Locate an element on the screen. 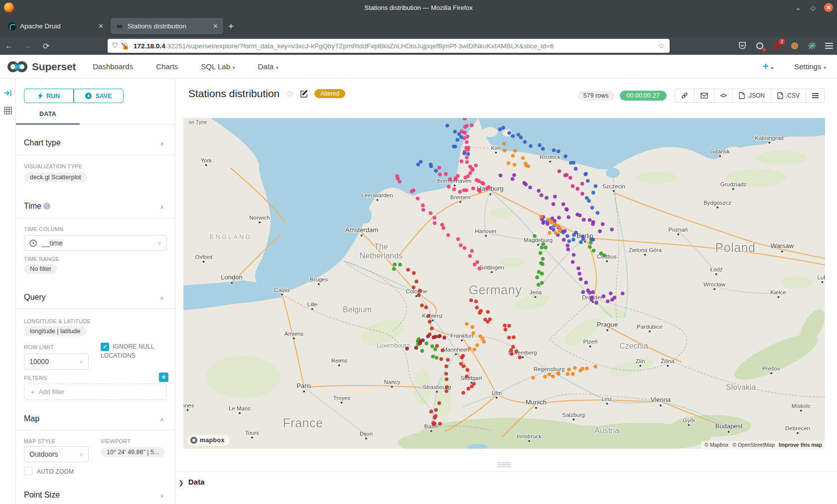 The width and height of the screenshot is (837, 504). lonlat-value: longitude | latitude is located at coordinates (55, 331).